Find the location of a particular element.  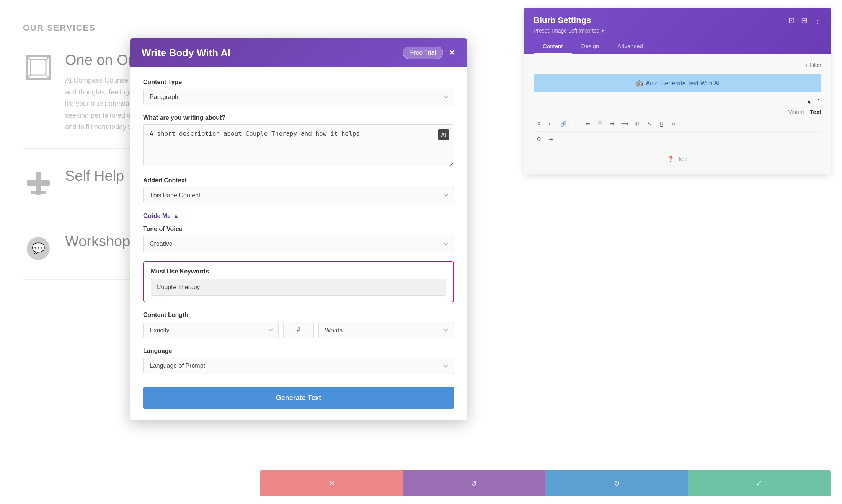

undo-action-button: ↺ is located at coordinates (475, 483).